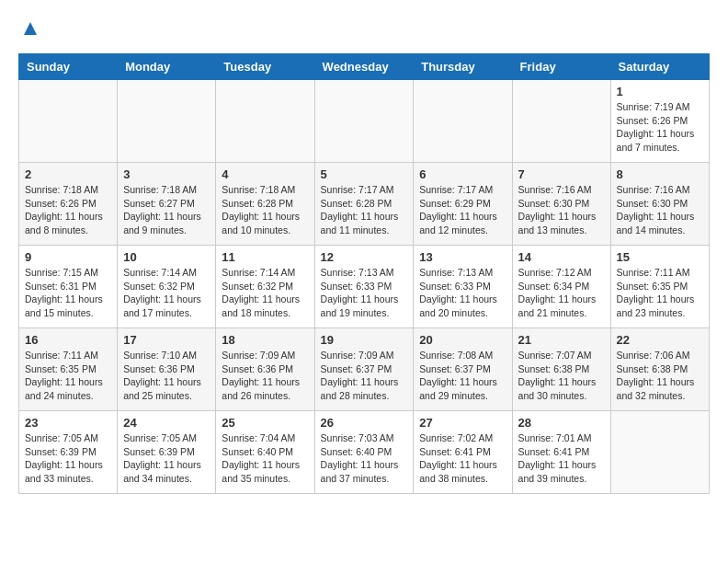 This screenshot has width=728, height=563. Describe the element at coordinates (463, 370) in the screenshot. I see `calendar-cell: 20Sunrise: 7:08 AM Sunset: 6:37 PM Dayli…` at that location.